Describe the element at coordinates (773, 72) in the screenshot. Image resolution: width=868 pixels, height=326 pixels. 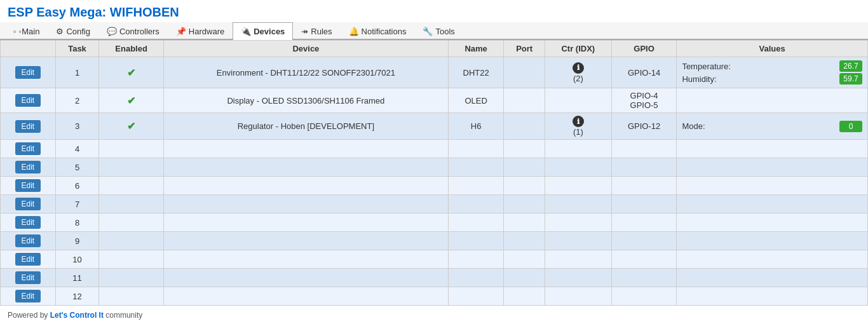
I see `values-cell: Temperature: 26.7 Humidity: 59.7` at that location.